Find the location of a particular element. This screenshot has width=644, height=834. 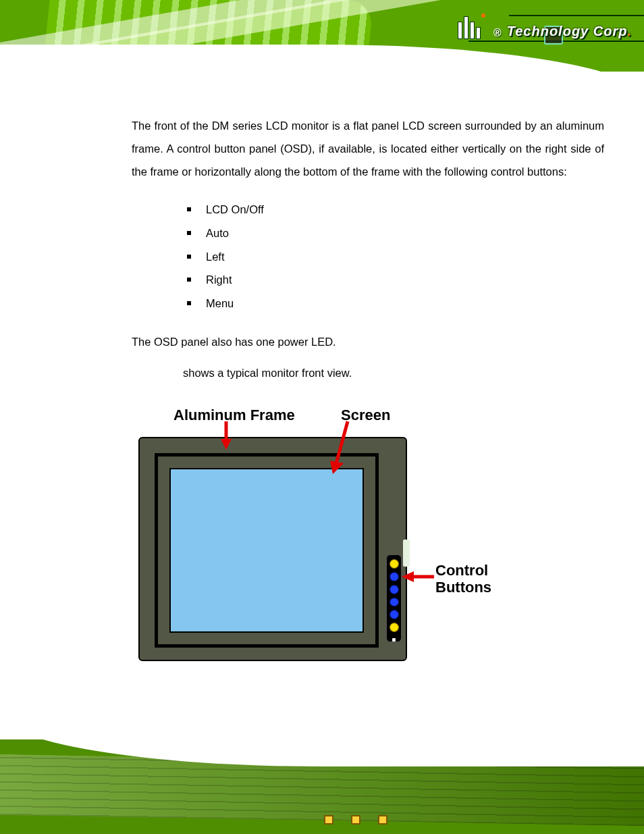

arrow-screen-icon is located at coordinates (348, 449).